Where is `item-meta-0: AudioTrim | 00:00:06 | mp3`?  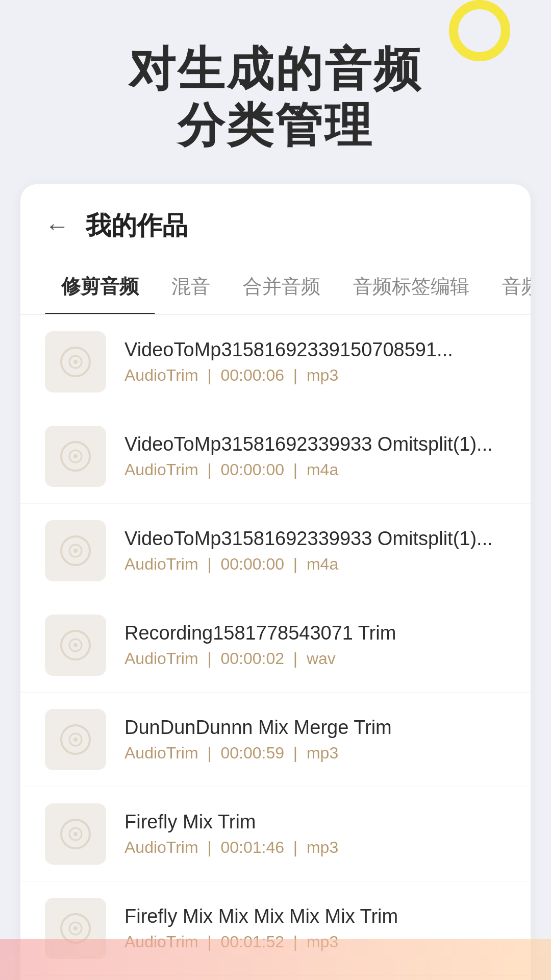
item-meta-0: AudioTrim | 00:00:06 | mp3 is located at coordinates (315, 376).